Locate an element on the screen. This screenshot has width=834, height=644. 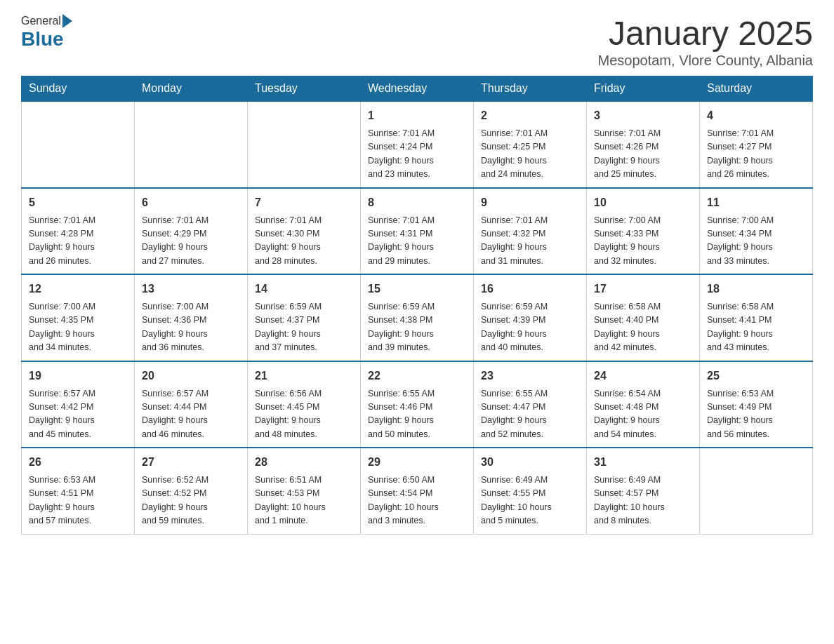
calendar-cell: 3Sunrise: 7:01 AM Sunset: 4:26 PM Daylig… is located at coordinates (643, 145).